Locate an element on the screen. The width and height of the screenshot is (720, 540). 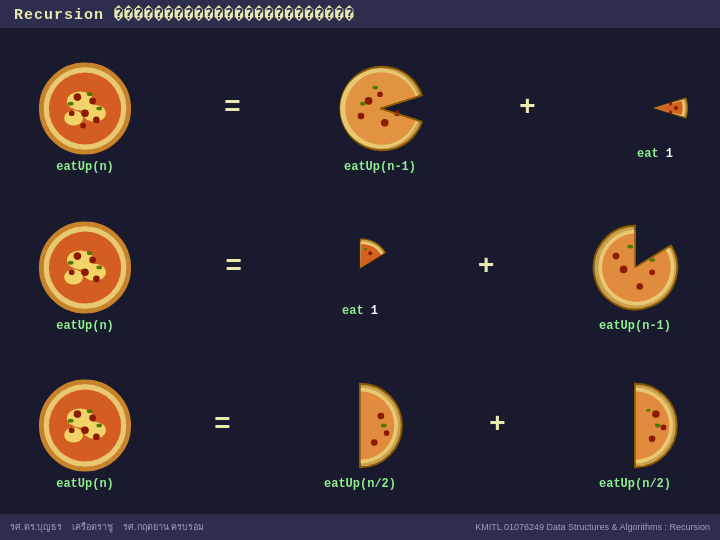
pizza-slice-r1 is located at coordinates (655, 108).